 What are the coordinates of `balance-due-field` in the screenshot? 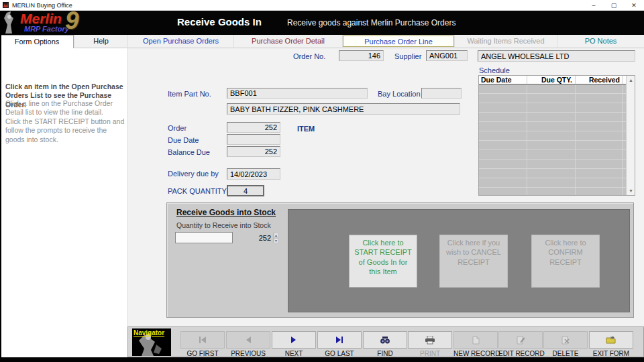 It's located at (254, 152).